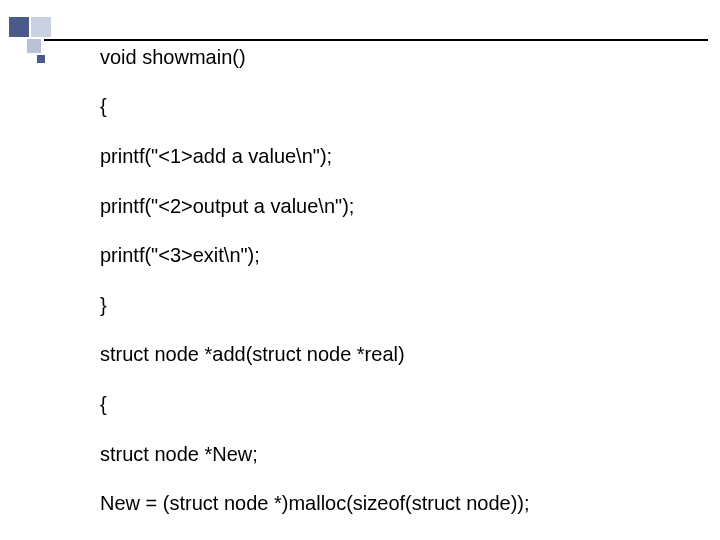  What do you see at coordinates (400, 454) in the screenshot?
I see `code-line: struct node *New;` at bounding box center [400, 454].